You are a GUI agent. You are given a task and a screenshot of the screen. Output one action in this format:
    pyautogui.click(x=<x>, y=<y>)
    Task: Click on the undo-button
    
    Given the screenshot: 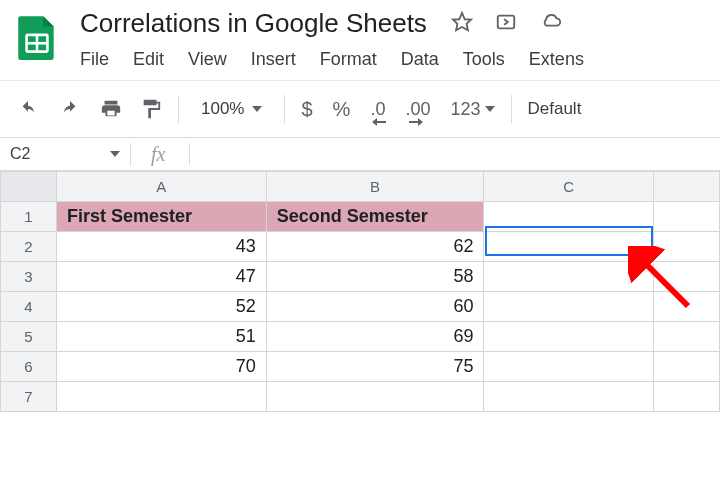 What is the action you would take?
    pyautogui.click(x=28, y=109)
    